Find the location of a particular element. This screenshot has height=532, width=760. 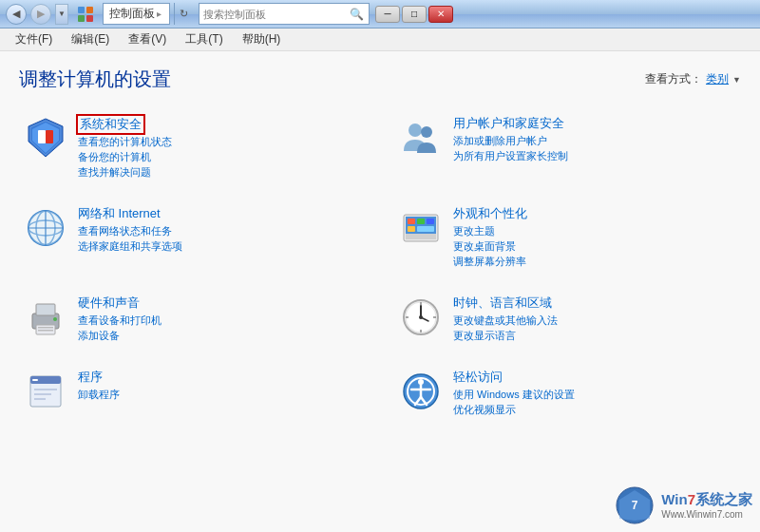

section-clock: 时钟、语言和区域 更改键盘或其他输入法 更改显示语言 is located at coordinates (568, 319).